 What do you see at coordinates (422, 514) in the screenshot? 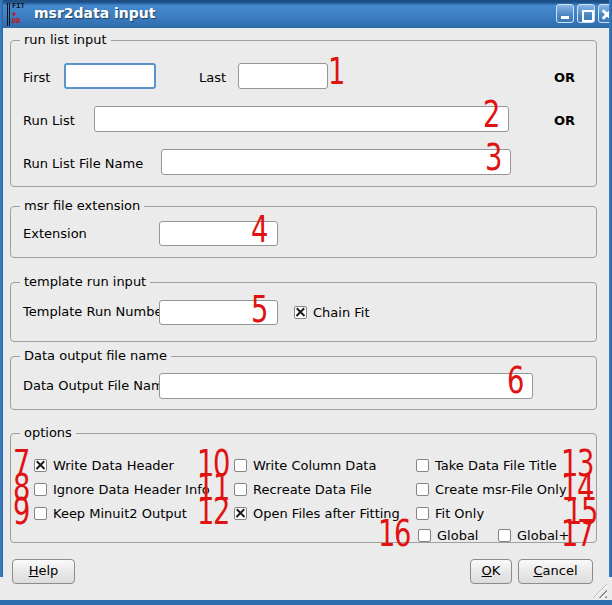
I see `fit-only-checkbox` at bounding box center [422, 514].